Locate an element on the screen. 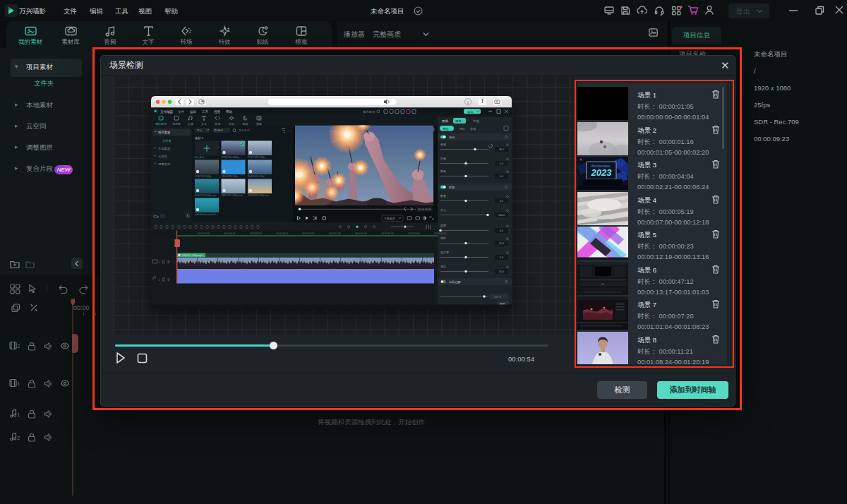 This screenshot has height=504, width=847. svg-text: 00:00:04:00 is located at coordinates (230, 234).